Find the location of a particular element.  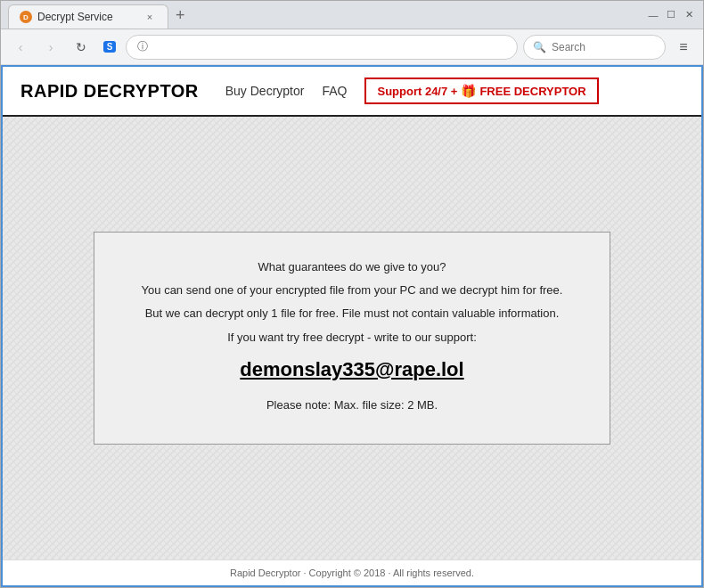

shield-label: S is located at coordinates (111, 46).